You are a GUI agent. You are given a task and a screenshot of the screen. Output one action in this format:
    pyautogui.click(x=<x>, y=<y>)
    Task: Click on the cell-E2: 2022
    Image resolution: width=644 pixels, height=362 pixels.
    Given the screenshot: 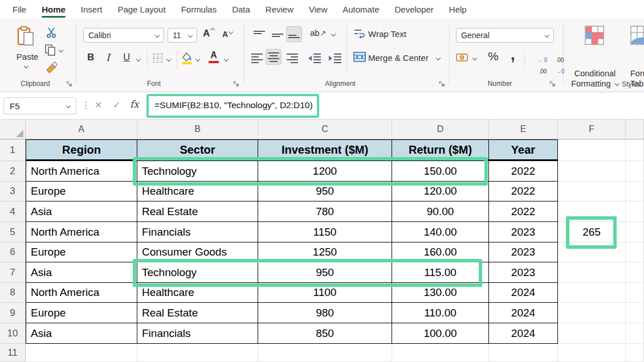 What is the action you would take?
    pyautogui.click(x=523, y=171)
    